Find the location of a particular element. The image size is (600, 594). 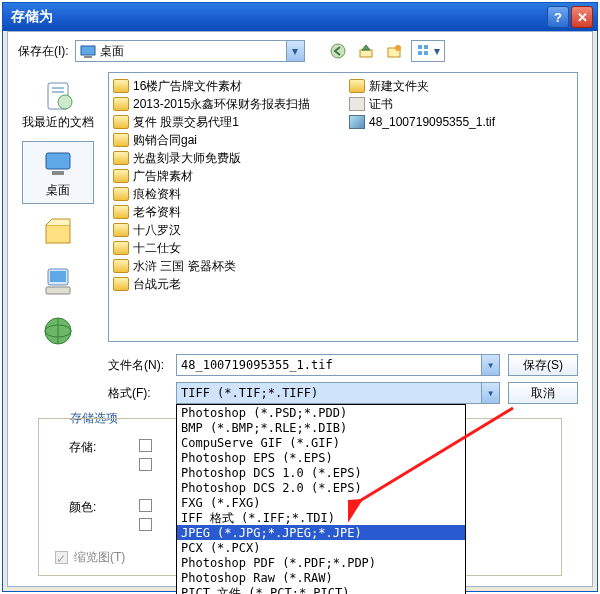

dropdown-option: PICT 文件 (*.PCT;*.PICT) is located at coordinates (321, 590).